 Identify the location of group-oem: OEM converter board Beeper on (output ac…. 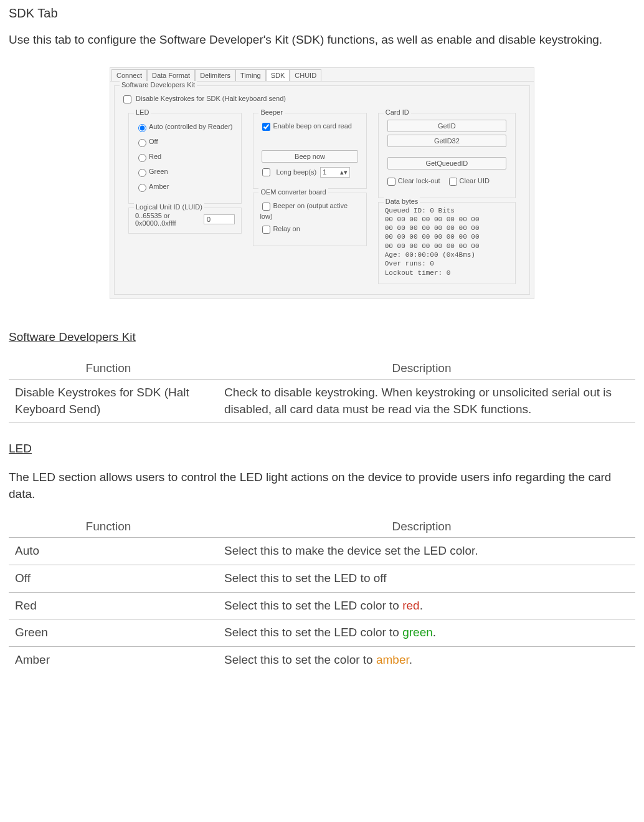
(310, 219).